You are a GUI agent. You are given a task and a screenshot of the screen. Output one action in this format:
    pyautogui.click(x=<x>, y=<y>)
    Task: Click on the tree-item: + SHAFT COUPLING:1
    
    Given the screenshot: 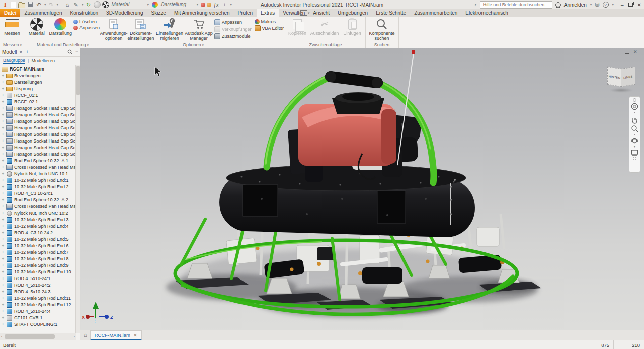 What is the action you would take?
    pyautogui.click(x=39, y=324)
    